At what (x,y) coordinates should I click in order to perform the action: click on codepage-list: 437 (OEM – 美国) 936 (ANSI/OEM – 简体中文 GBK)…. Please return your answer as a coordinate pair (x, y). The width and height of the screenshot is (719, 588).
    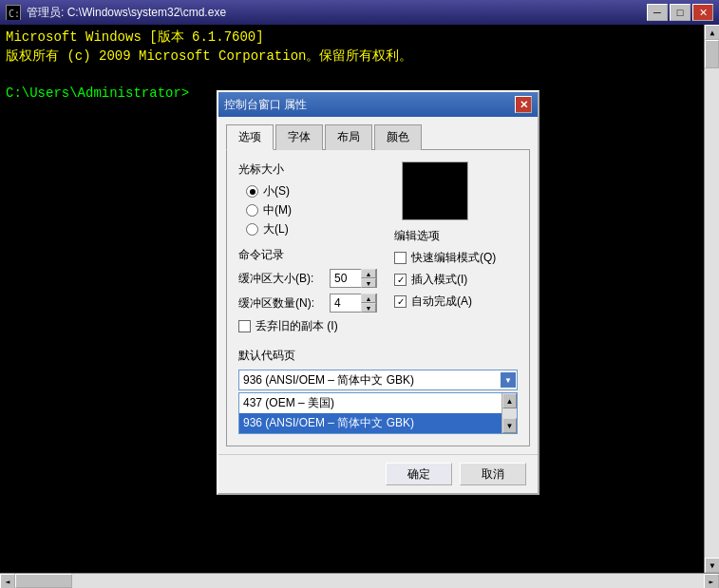
    Looking at the image, I should click on (378, 413).